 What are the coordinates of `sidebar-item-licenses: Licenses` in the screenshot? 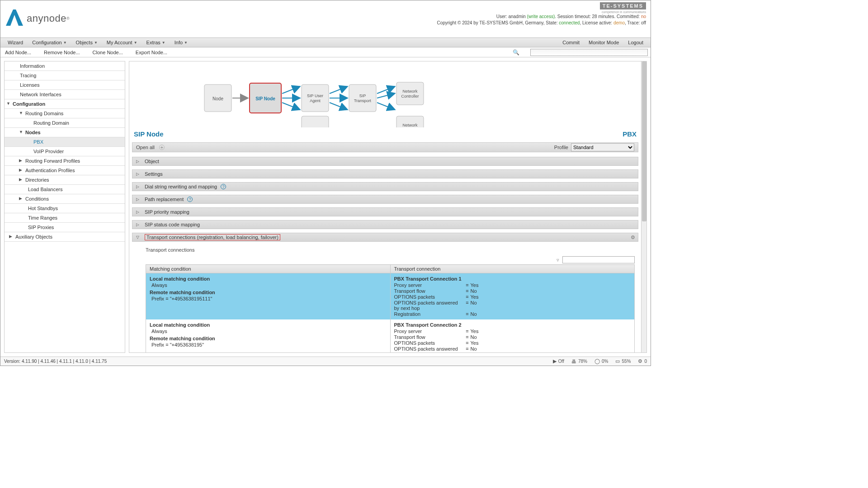 It's located at (65, 85).